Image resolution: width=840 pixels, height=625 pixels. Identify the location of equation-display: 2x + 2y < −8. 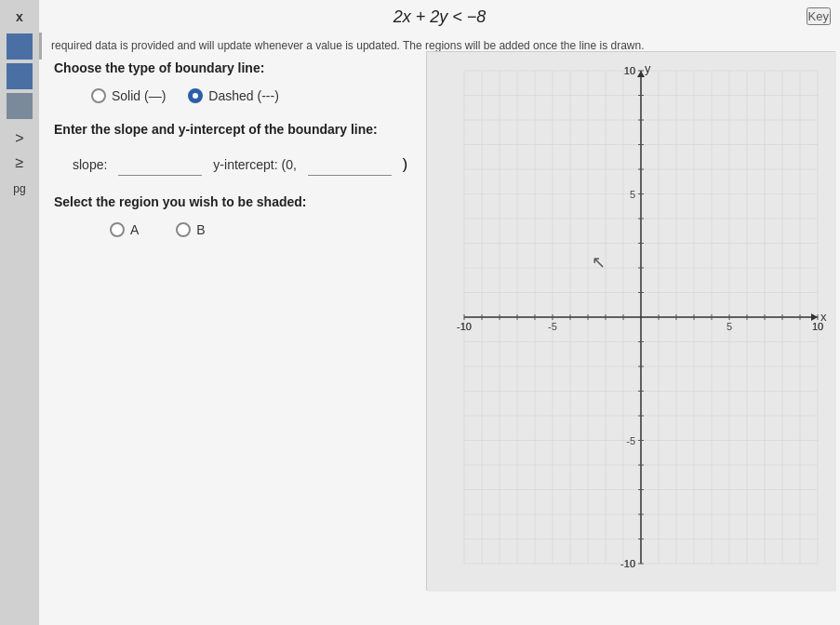
(439, 17).